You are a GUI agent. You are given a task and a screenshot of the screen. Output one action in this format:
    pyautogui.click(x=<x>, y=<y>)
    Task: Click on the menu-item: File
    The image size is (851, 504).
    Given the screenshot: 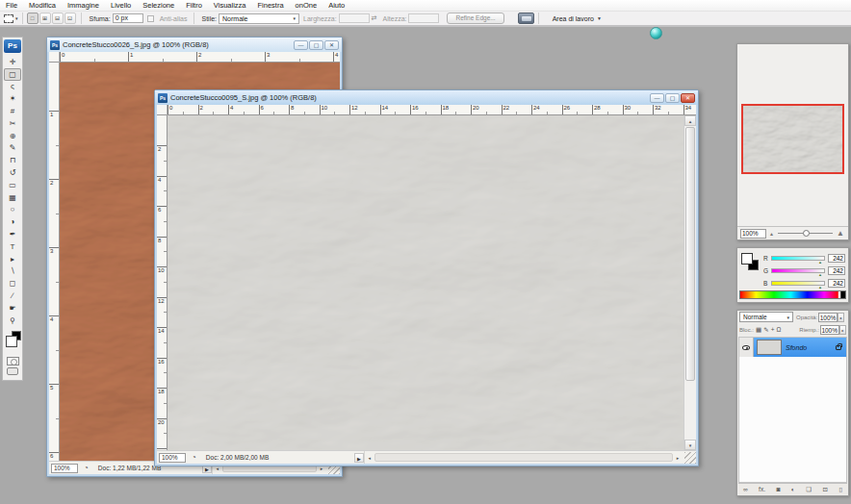 What is the action you would take?
    pyautogui.click(x=12, y=6)
    